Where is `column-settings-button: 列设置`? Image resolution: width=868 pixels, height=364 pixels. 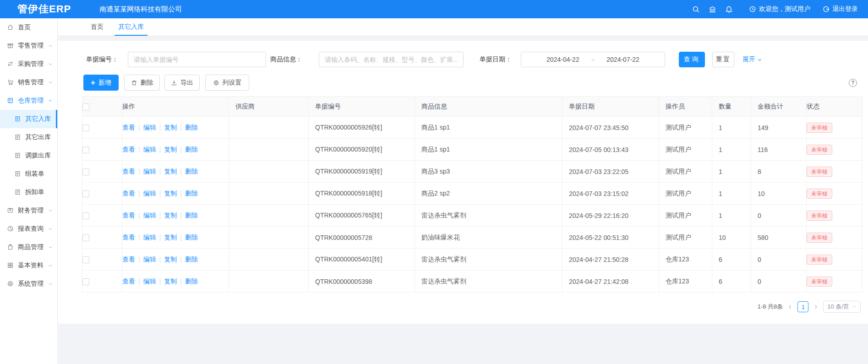
column-settings-button: 列设置 is located at coordinates (227, 82).